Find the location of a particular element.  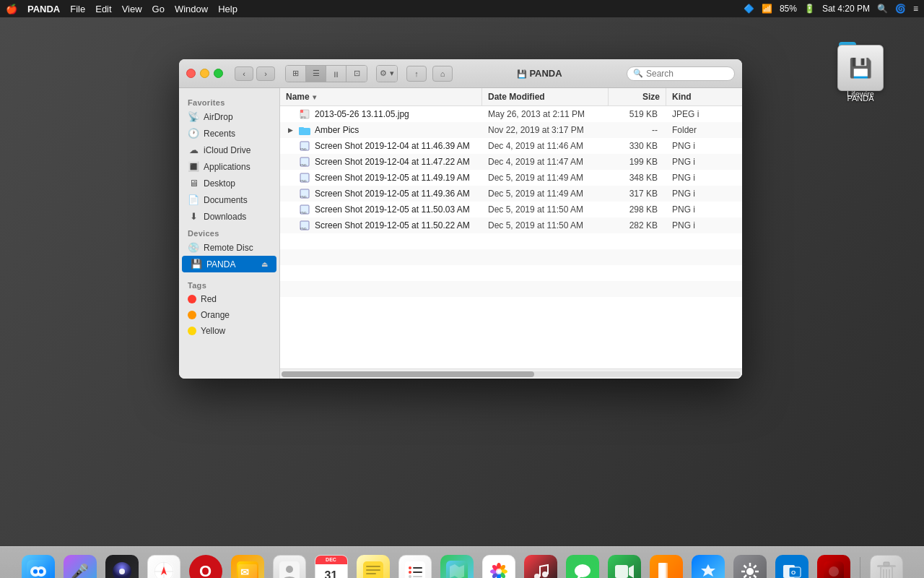

list-view-button: ☰ is located at coordinates (316, 74).